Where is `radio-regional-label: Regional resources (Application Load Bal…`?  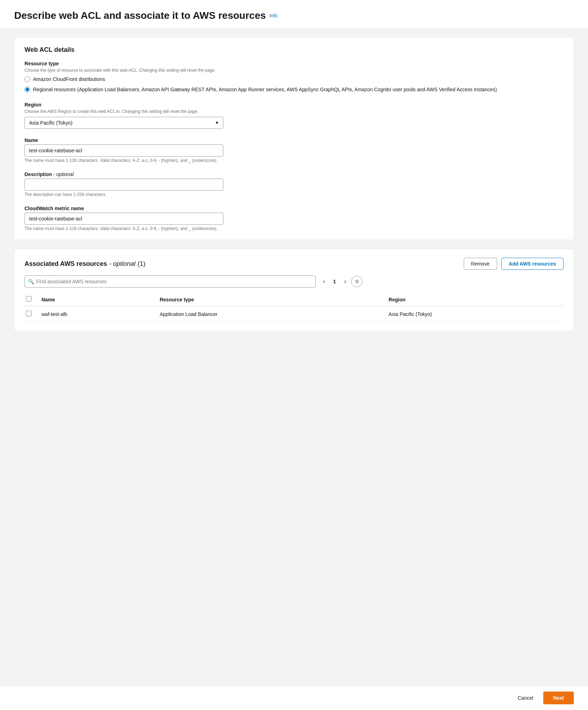
radio-regional-label: Regional resources (Application Load Bal… is located at coordinates (265, 89).